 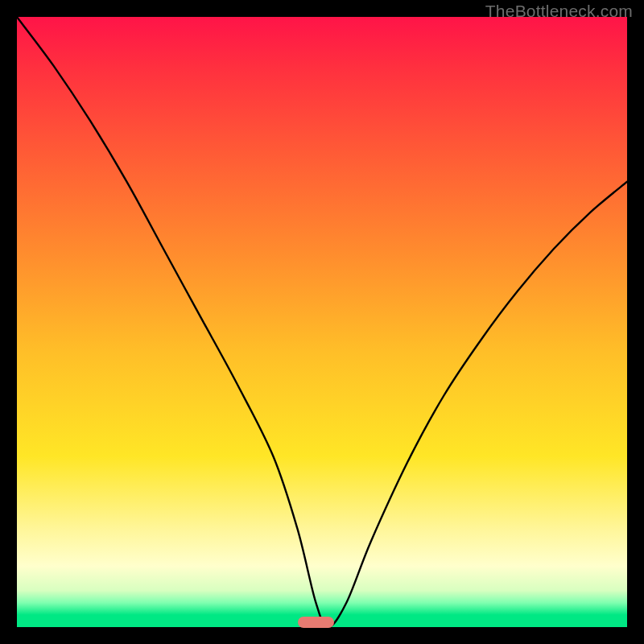 I want to click on minimum-marker, so click(x=316, y=622).